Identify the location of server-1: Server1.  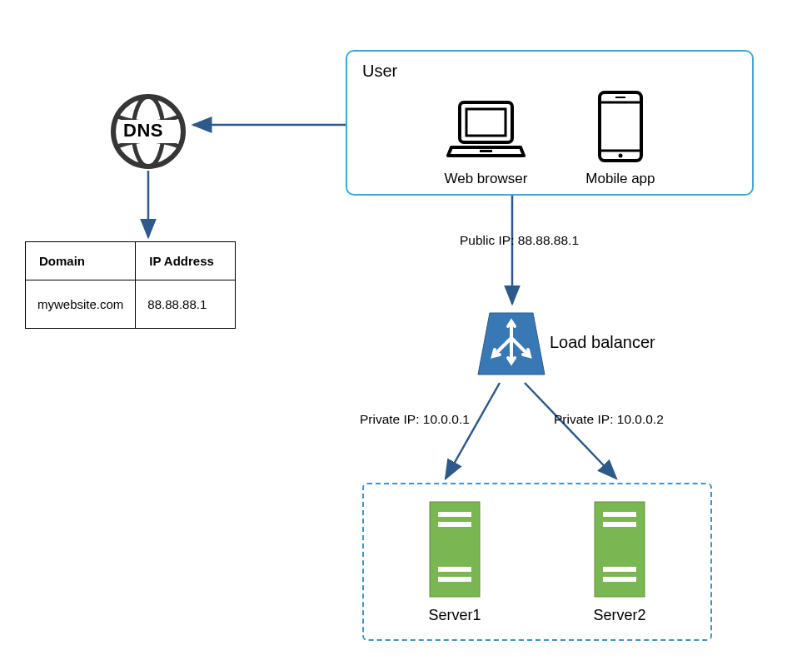
(455, 563).